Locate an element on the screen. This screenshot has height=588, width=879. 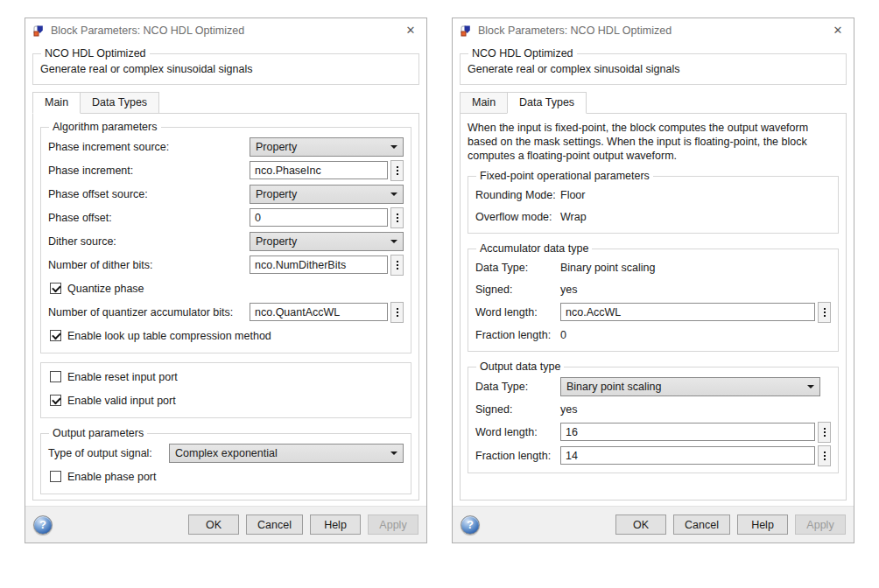
out-fraction-length-label: Fraction length: is located at coordinates (518, 456).